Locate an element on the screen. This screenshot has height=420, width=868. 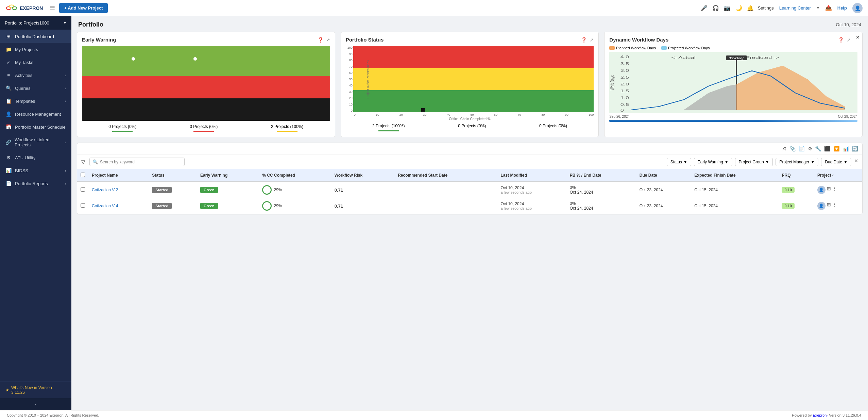
help-link: Help is located at coordinates (842, 8).